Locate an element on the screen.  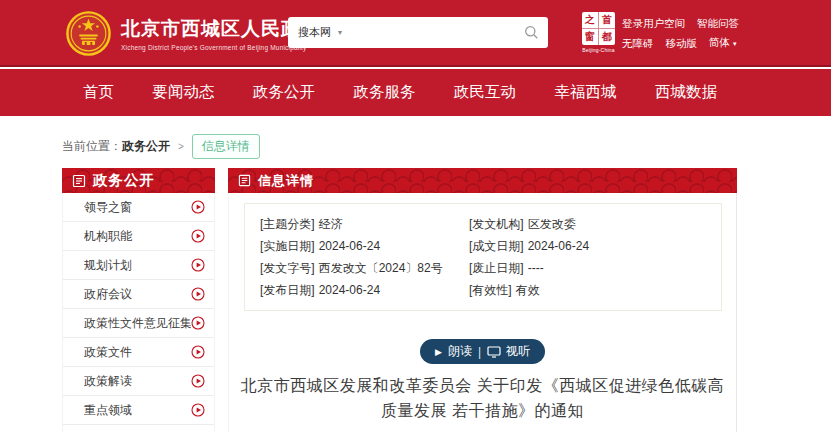
meta-written-date: [成文日期]2024-06-24 is located at coordinates (588, 246).